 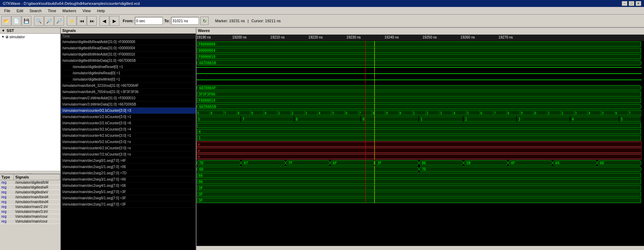 What do you see at coordinates (37, 183) in the screenshot?
I see `ts-signal: /simulator/digitled/bW` at bounding box center [37, 183].